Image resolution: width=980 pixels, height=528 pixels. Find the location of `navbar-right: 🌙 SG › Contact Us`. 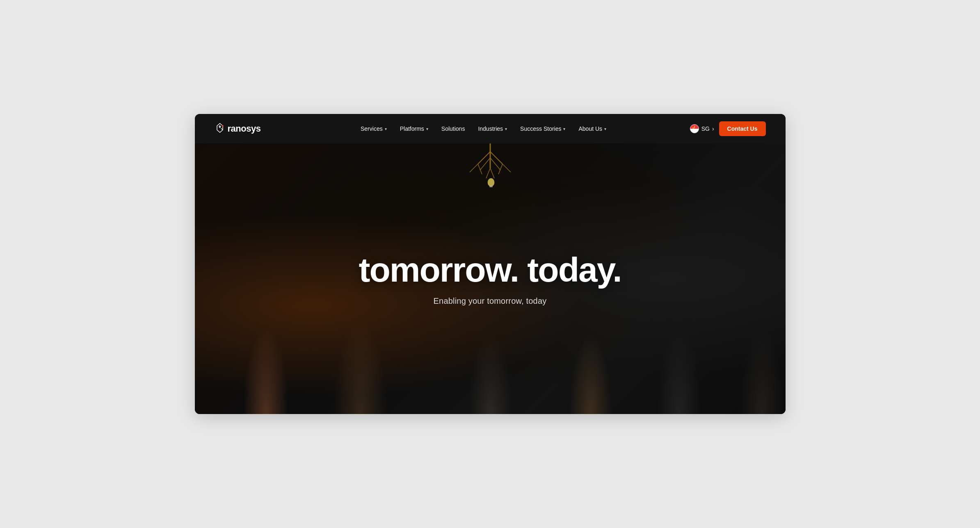

navbar-right: 🌙 SG › Contact Us is located at coordinates (728, 129).